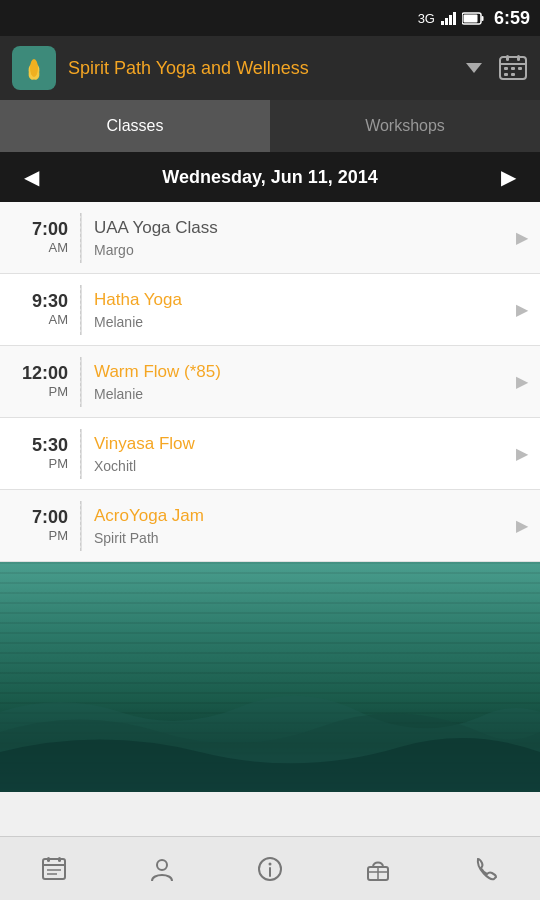 The width and height of the screenshot is (540, 900). I want to click on status-bar: 3G 6:59, so click(270, 18).